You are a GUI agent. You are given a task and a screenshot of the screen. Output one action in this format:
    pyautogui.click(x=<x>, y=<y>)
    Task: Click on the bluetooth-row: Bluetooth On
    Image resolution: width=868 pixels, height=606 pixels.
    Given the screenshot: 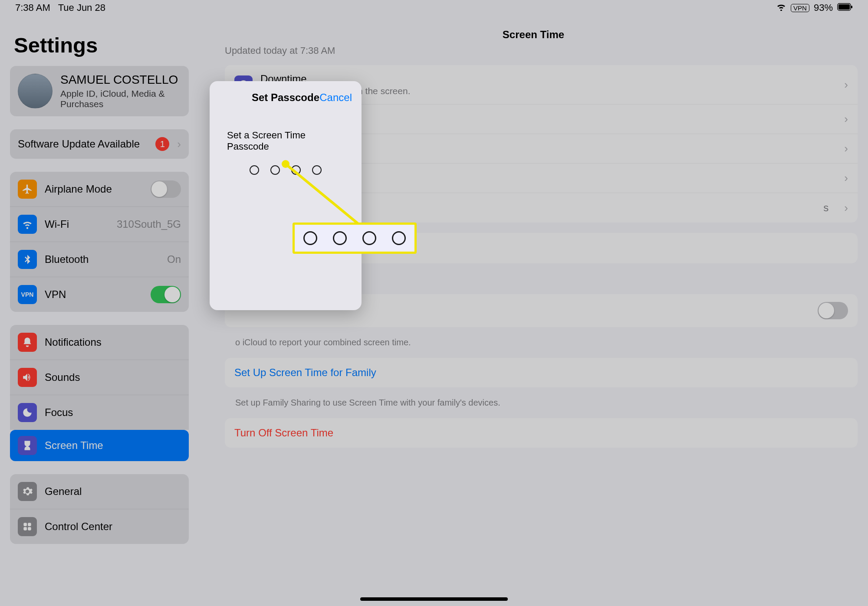 What is the action you would take?
    pyautogui.click(x=99, y=259)
    